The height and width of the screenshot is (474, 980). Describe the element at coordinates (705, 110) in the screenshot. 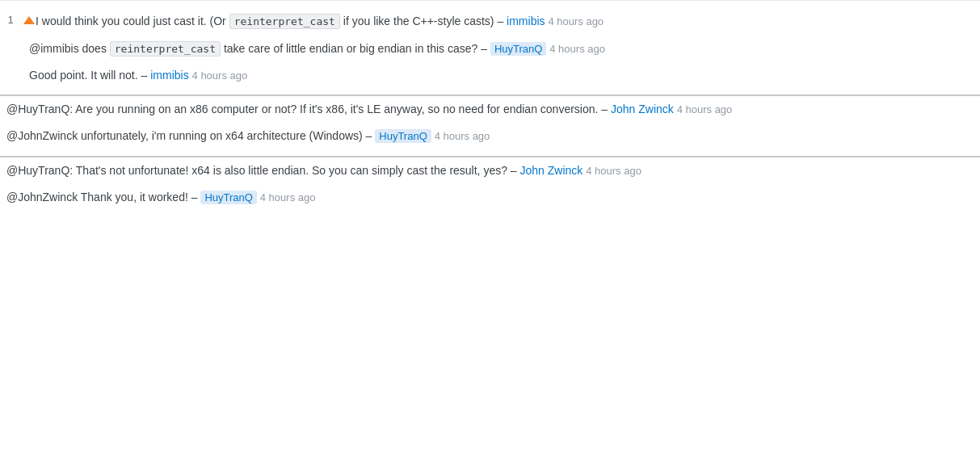

I see `timestamp-reply-2-1: 4 hours ago` at that location.